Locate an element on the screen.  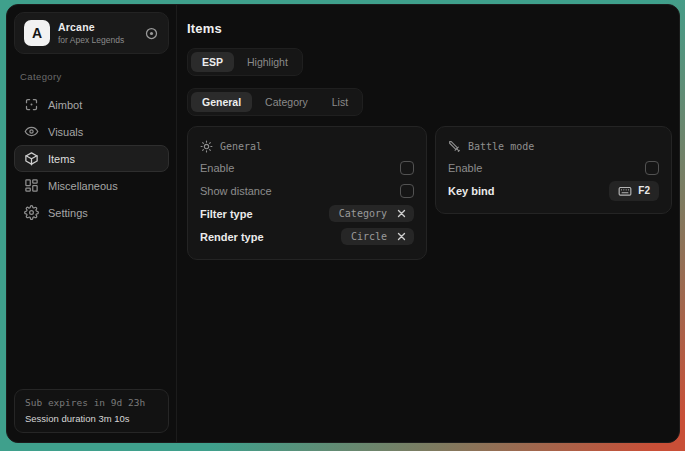
page-title: Items is located at coordinates (430, 28).